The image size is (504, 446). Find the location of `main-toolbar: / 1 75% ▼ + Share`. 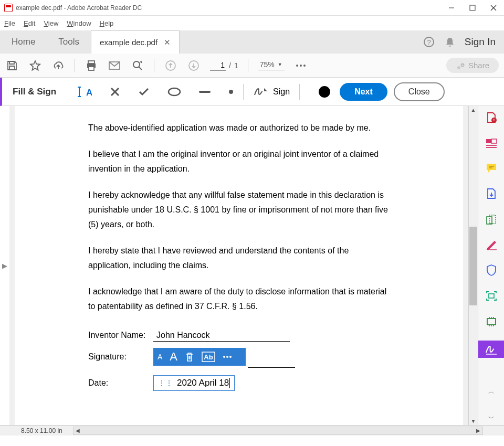

main-toolbar: / 1 75% ▼ + Share is located at coordinates (252, 66).